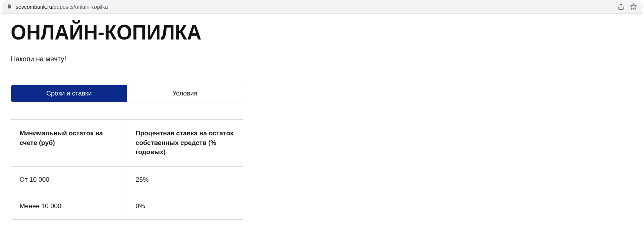  What do you see at coordinates (127, 179) in the screenshot?
I see `table-row: От 10 000 25%` at bounding box center [127, 179].